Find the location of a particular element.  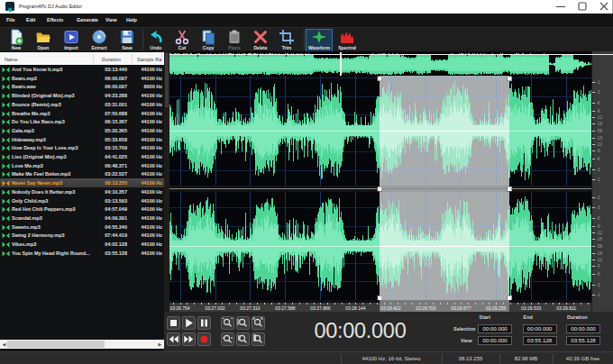

svg-text: 03:29.811 is located at coordinates (566, 308).